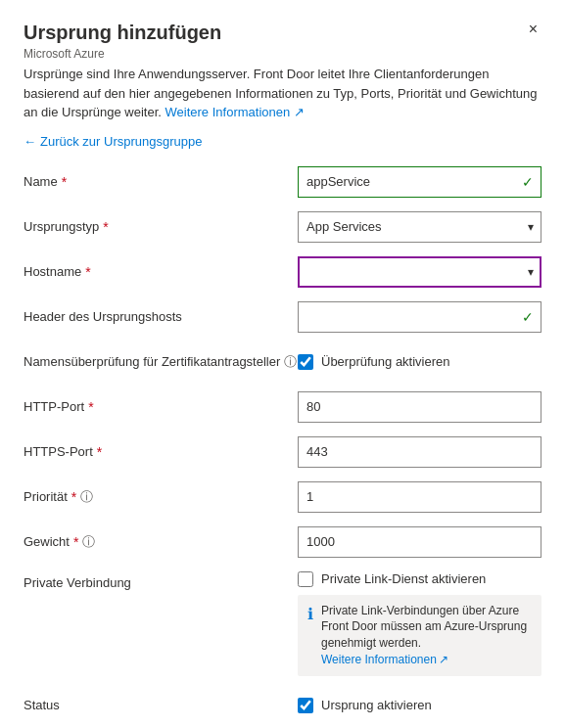  I want to click on name-required: *, so click(65, 182).